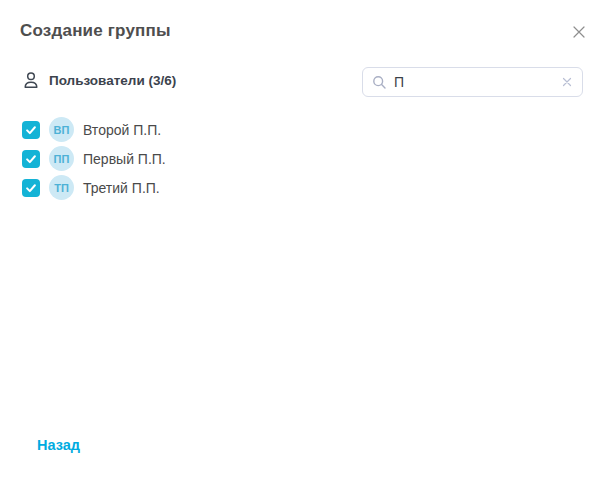  I want to click on close-icon, so click(578, 32).